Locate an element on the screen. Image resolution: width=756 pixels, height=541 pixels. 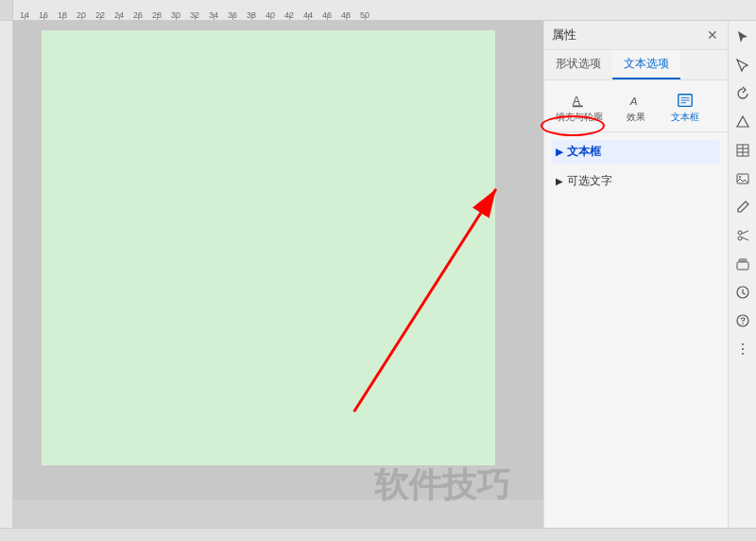
toolbar-cursor-icon is located at coordinates (743, 37).